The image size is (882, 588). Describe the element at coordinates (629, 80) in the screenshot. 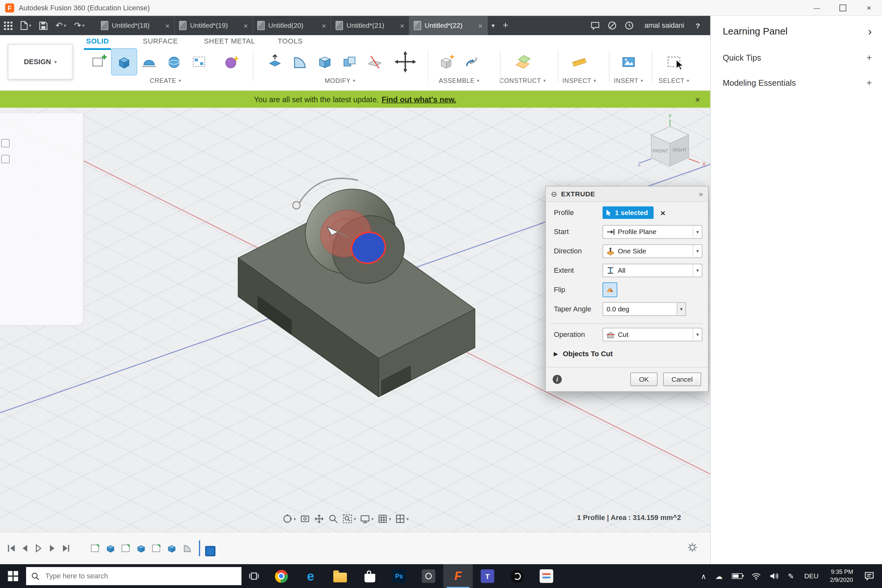

I see `group-label-insert: INSERT▾` at that location.